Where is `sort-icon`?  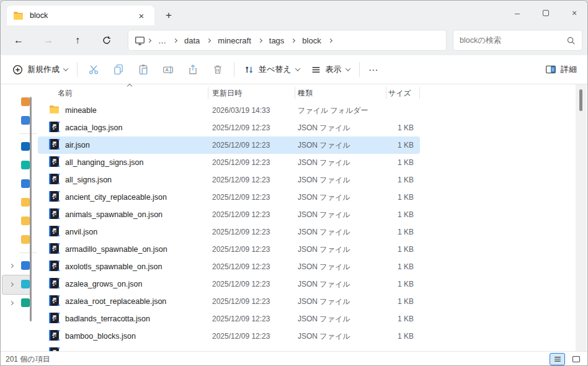
sort-icon is located at coordinates (249, 69).